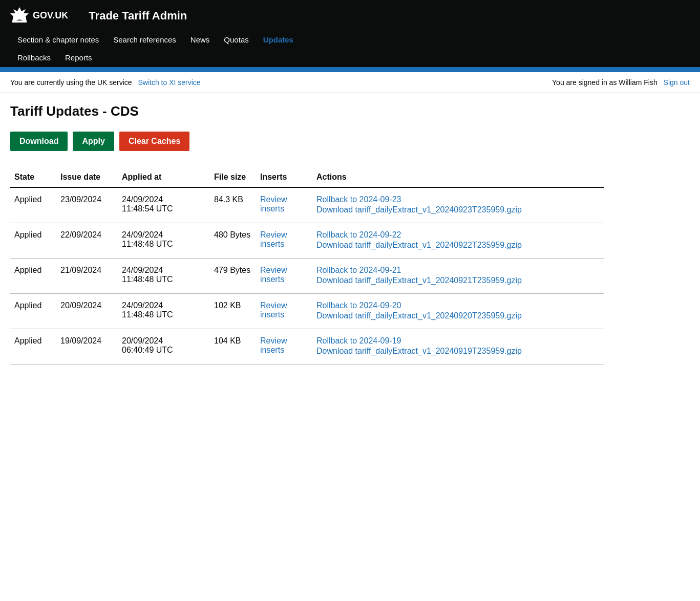  I want to click on header: GOV.UK Trade Tariff Admin Section & chap…, so click(350, 34).